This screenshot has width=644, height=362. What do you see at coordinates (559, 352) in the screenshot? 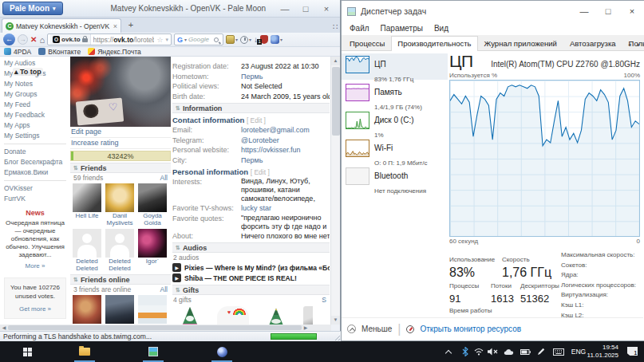
I see `touch-keyboard-tray-icon` at bounding box center [559, 352].